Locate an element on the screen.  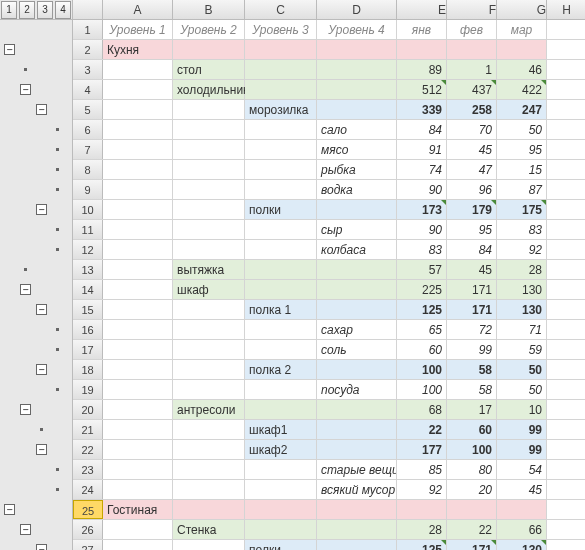
cell: 99 is located at coordinates (522, 450).